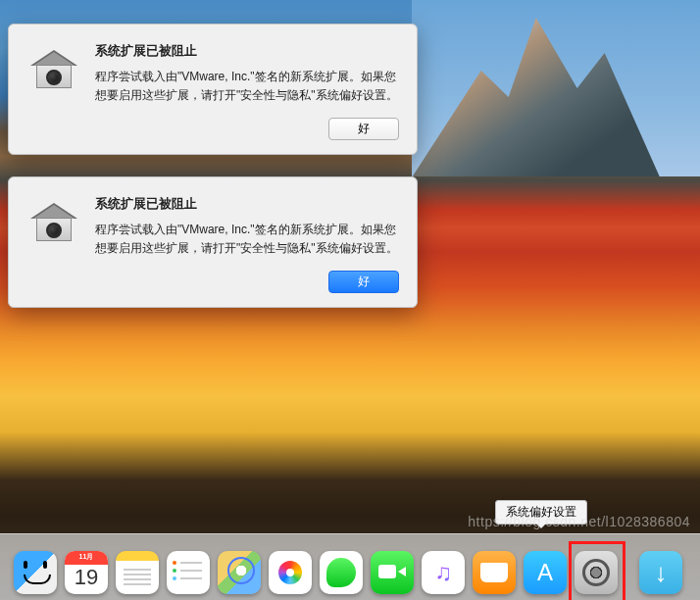 This screenshot has height=600, width=700. What do you see at coordinates (661, 573) in the screenshot?
I see `downloads-icon` at bounding box center [661, 573].